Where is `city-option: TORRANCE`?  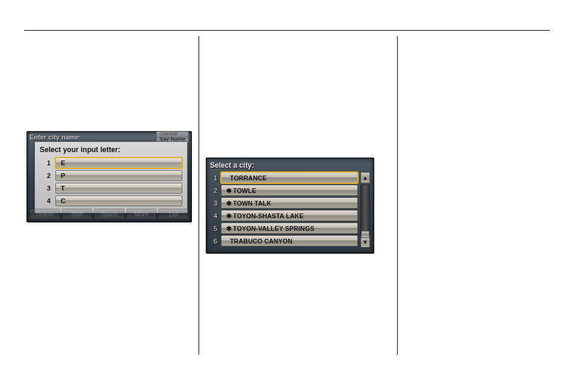 city-option: TORRANCE is located at coordinates (289, 178).